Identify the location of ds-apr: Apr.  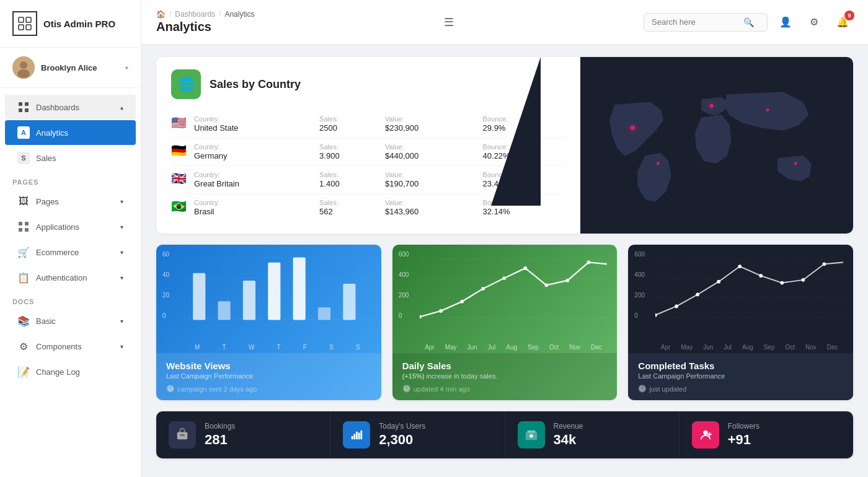
(430, 347).